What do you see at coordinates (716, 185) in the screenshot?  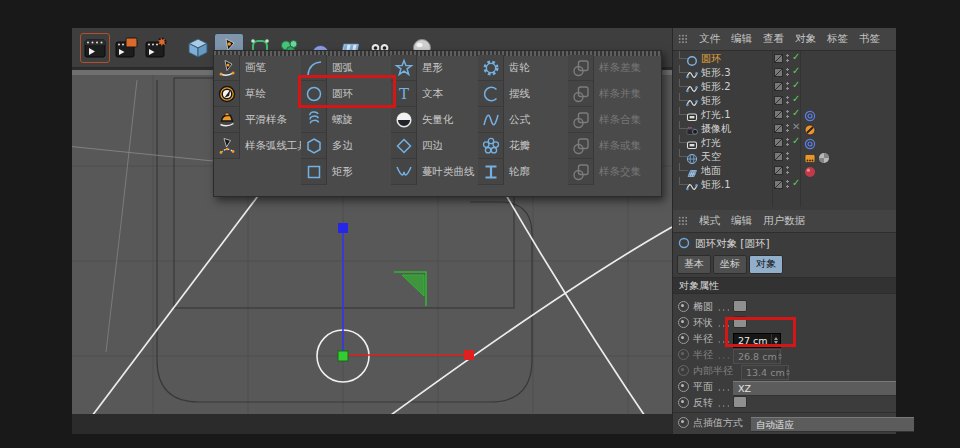 I see `object-name: 矩形.1` at bounding box center [716, 185].